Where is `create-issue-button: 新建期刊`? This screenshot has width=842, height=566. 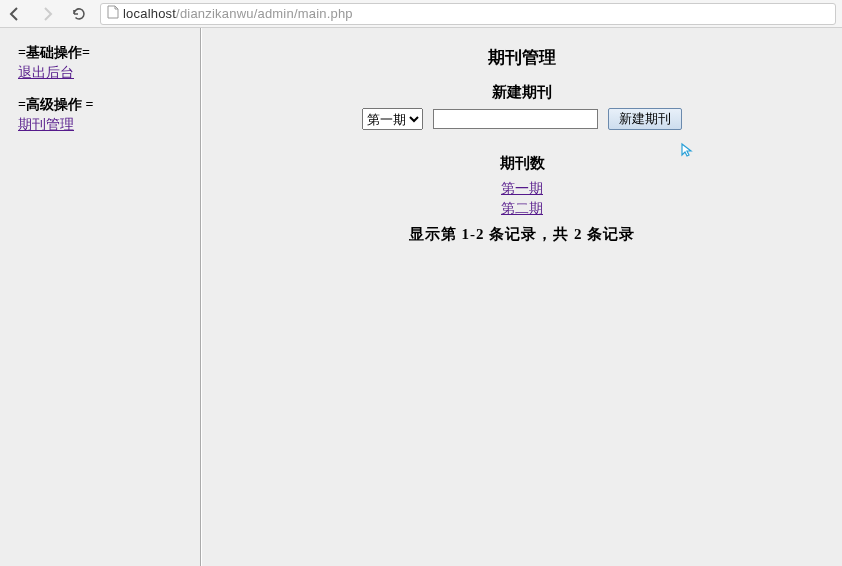 create-issue-button: 新建期刊 is located at coordinates (645, 119).